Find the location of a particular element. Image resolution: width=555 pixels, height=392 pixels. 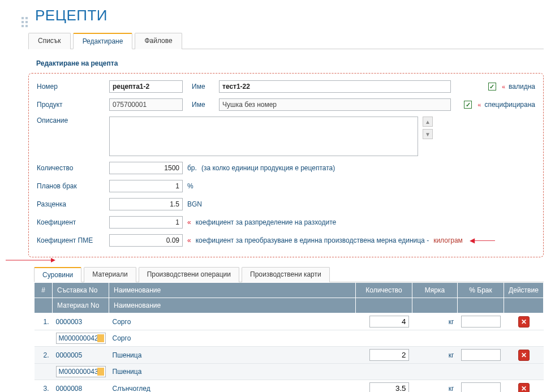

section-title: Редактиране на рецепта is located at coordinates (290, 63).